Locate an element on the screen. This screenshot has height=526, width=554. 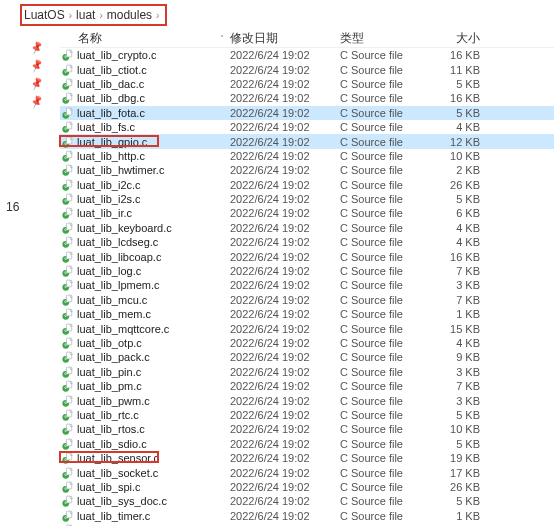
file-name-cell: luat_lib_pwm.c is located at coordinates (145, 401).